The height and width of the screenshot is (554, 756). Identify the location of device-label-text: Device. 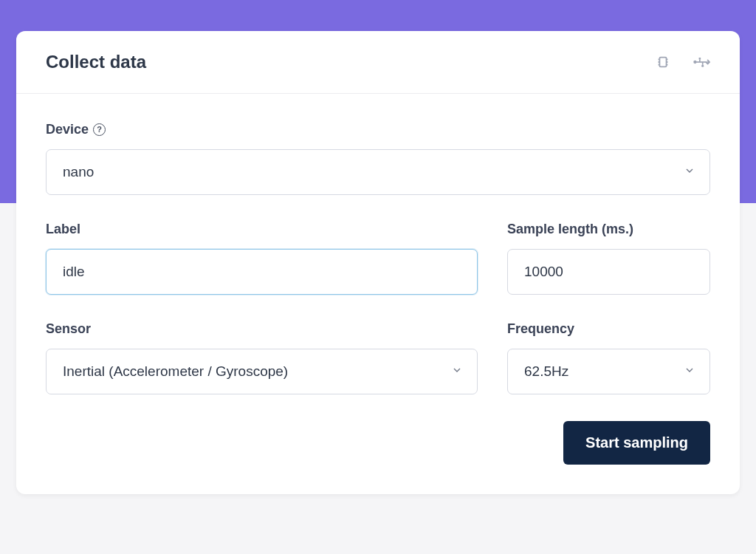
(67, 130).